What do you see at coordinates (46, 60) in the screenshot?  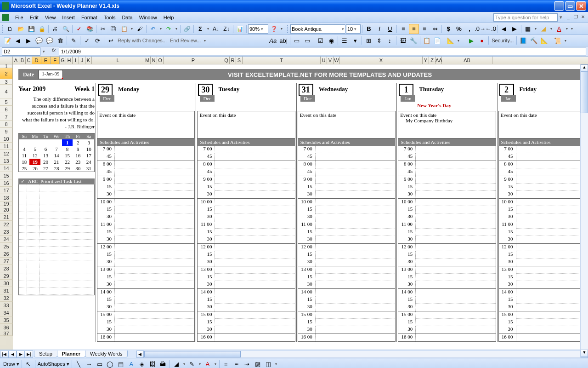 I see `col-header-E: E` at bounding box center [46, 60].